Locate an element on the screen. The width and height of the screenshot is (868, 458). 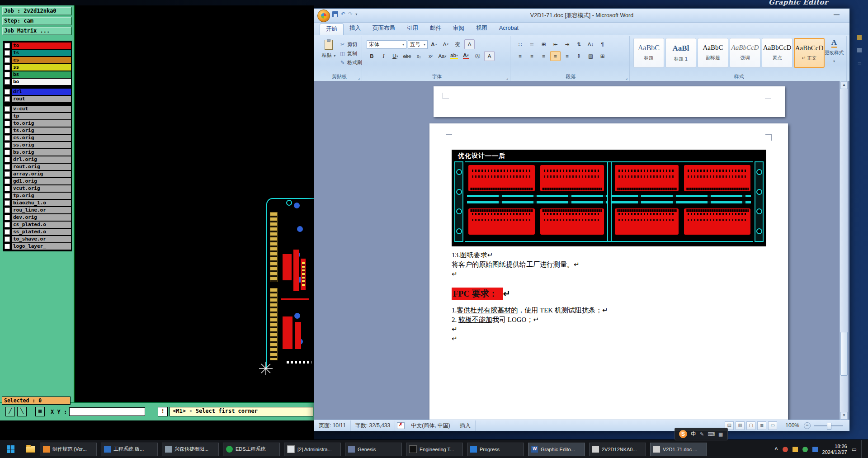
tab-insert: 插入 is located at coordinates (355, 29).